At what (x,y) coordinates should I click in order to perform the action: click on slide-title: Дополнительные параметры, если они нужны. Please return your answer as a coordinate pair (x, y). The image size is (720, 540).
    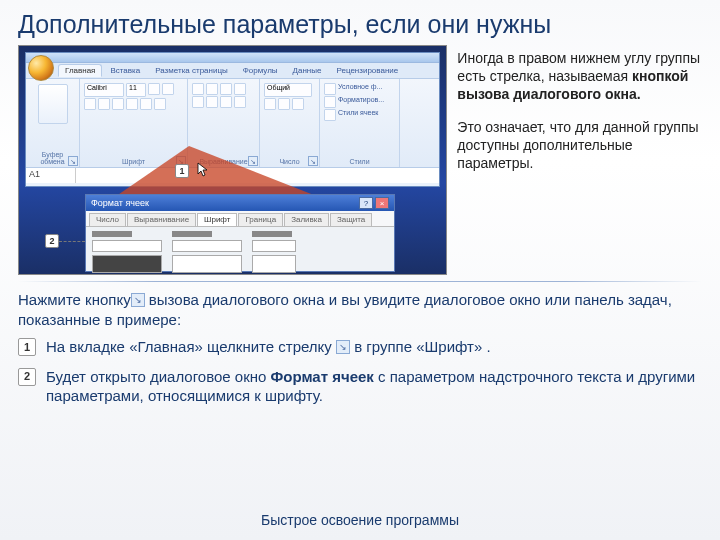
    Looking at the image, I should click on (360, 22).